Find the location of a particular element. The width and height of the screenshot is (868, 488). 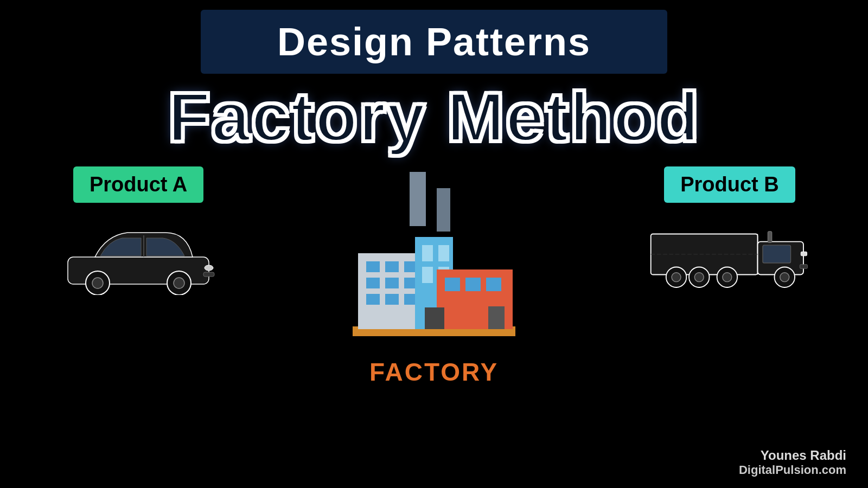

product-a-badge: Product A is located at coordinates (138, 184).